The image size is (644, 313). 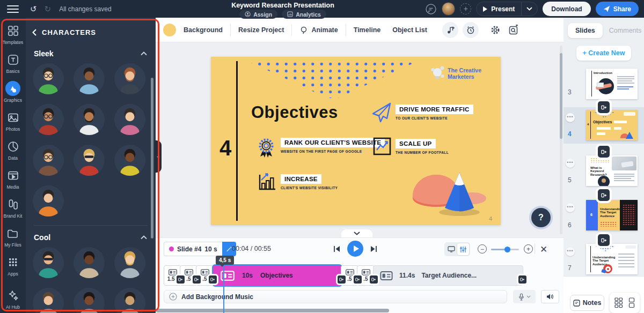 What do you see at coordinates (495, 30) in the screenshot?
I see `settings-gear-icon` at bounding box center [495, 30].